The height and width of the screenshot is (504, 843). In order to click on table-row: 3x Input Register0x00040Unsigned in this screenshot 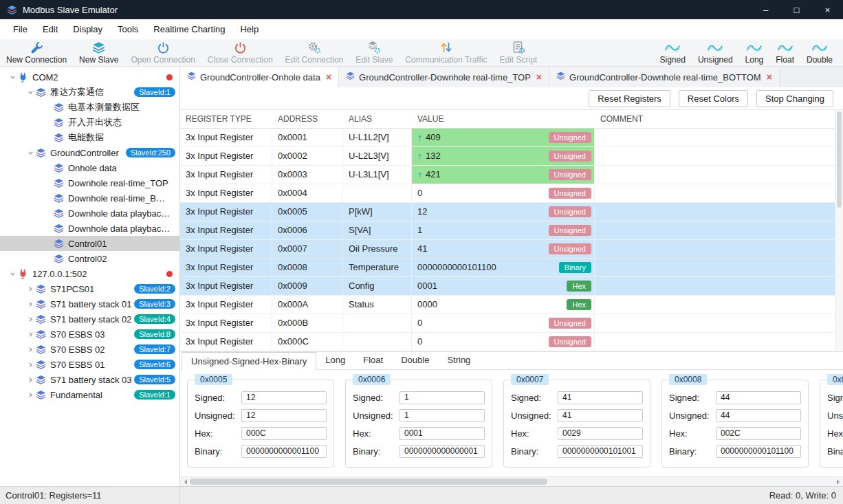, I will do `click(507, 194)`.